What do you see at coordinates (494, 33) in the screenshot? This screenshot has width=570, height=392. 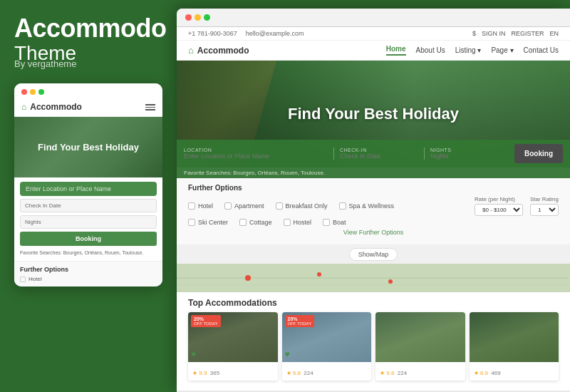 I see `topbar-signin: SIGN IN` at bounding box center [494, 33].